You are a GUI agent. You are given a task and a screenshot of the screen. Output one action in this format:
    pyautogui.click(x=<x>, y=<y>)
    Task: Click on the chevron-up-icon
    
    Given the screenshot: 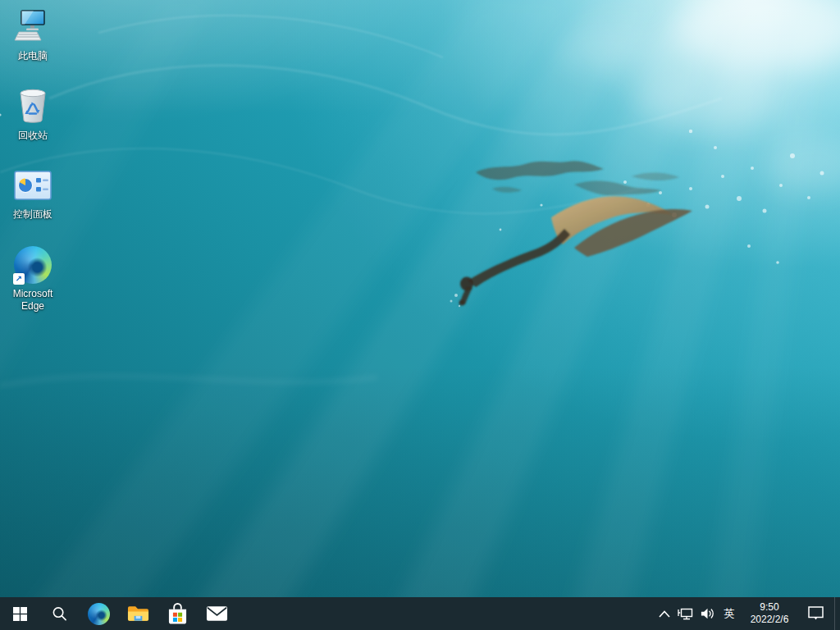 What is the action you would take?
    pyautogui.click(x=664, y=614)
    